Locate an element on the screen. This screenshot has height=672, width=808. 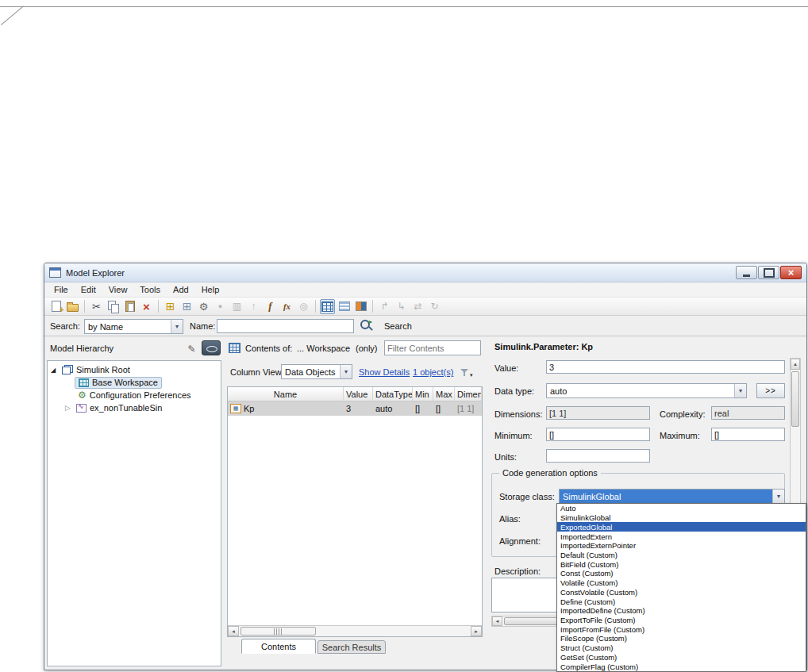
menu-file: File is located at coordinates (61, 290).